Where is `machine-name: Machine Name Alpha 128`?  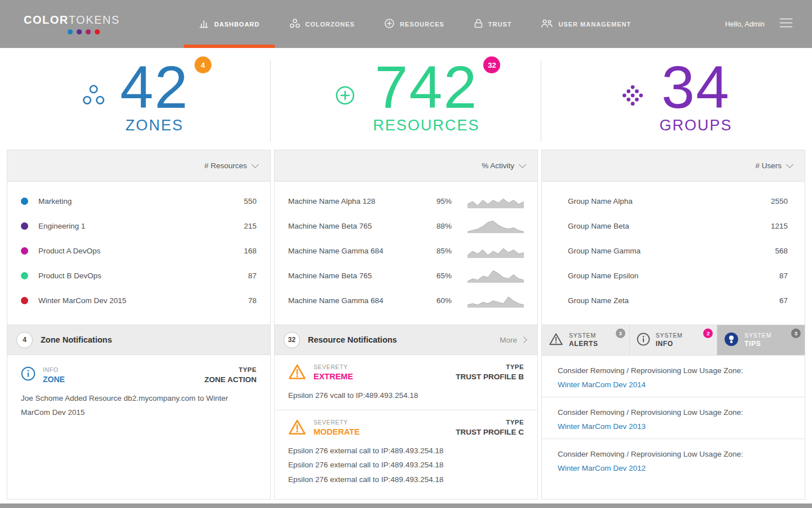
machine-name: Machine Name Alpha 128 is located at coordinates (357, 201).